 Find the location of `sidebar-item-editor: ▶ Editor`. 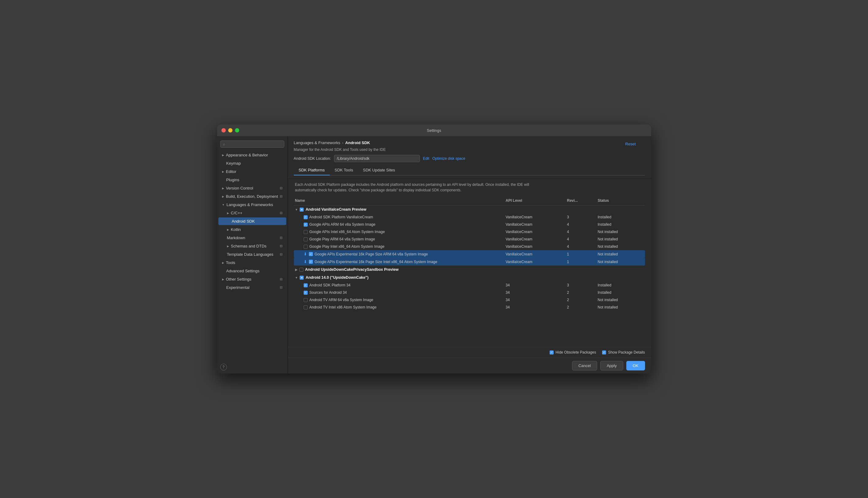

sidebar-item-editor: ▶ Editor is located at coordinates (252, 172).